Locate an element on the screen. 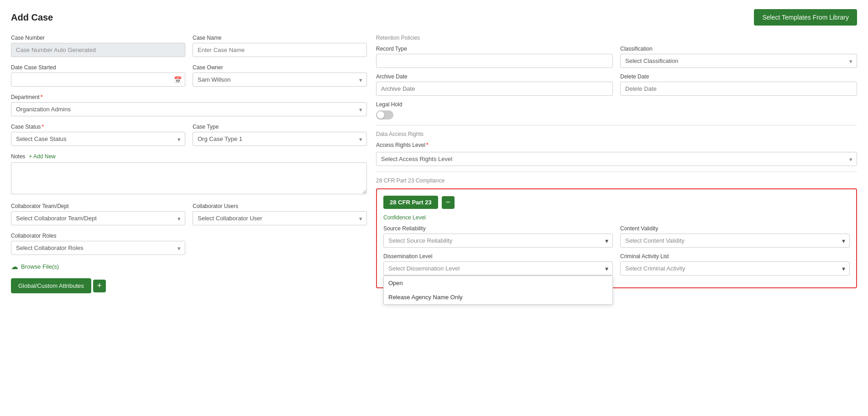 The height and width of the screenshot is (416, 868). custom-attr-button: Global/Custom Attributes is located at coordinates (51, 286).